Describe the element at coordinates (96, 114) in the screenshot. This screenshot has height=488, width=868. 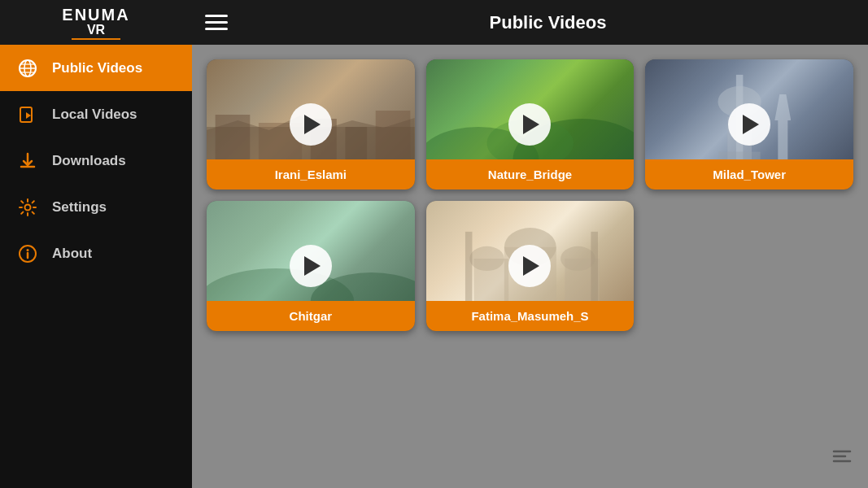
I see `sidebar-item-local-videos: Local Videos` at that location.